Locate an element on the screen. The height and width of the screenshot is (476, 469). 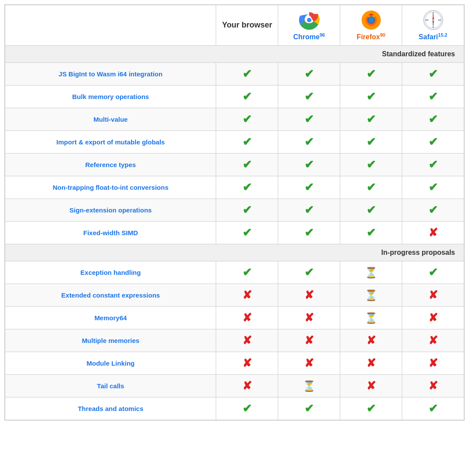
feature-name: Reference types is located at coordinates (110, 165).